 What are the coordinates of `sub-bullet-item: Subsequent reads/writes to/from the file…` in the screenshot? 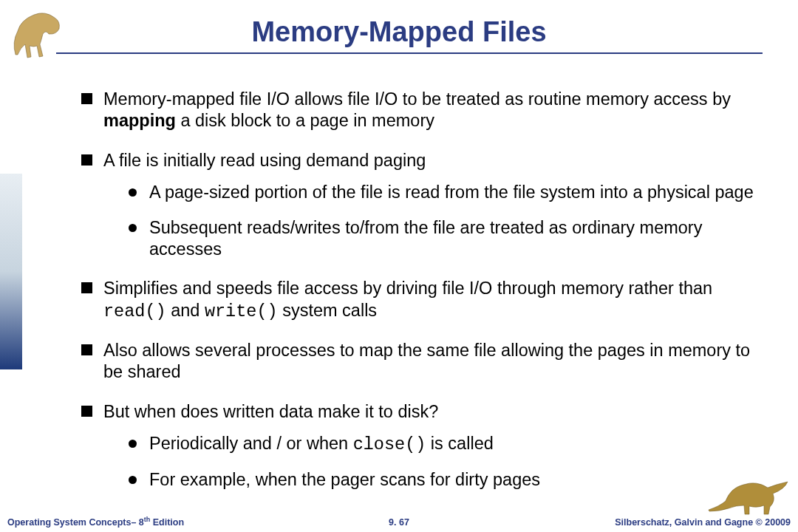 It's located at (449, 239).